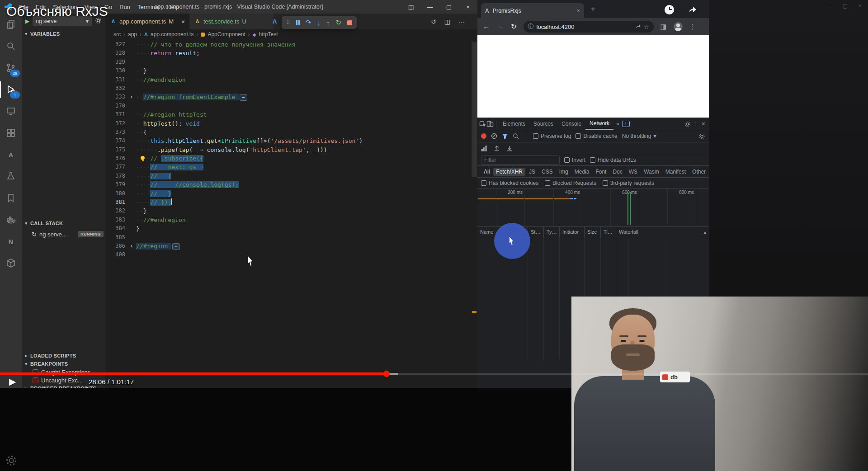 Image resolution: width=868 pixels, height=471 pixels. Describe the element at coordinates (582, 172) in the screenshot. I see `chip-media: Media` at that location.